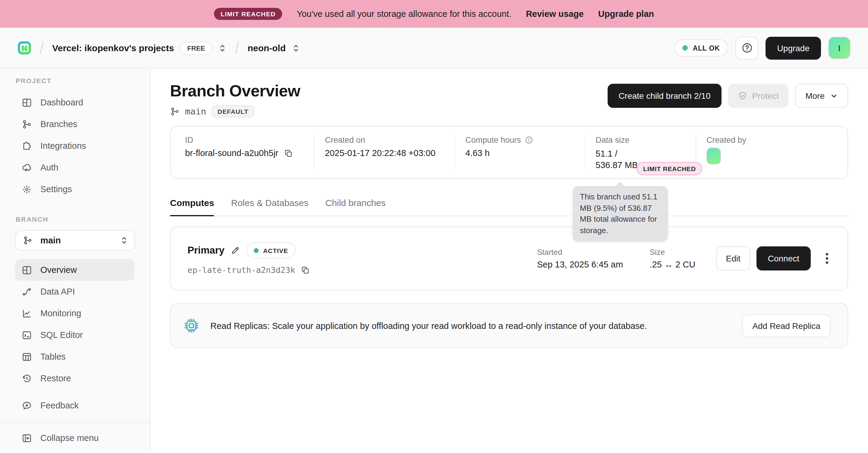 The image size is (868, 453). I want to click on collapse-menu-label: Collapse menu, so click(69, 438).